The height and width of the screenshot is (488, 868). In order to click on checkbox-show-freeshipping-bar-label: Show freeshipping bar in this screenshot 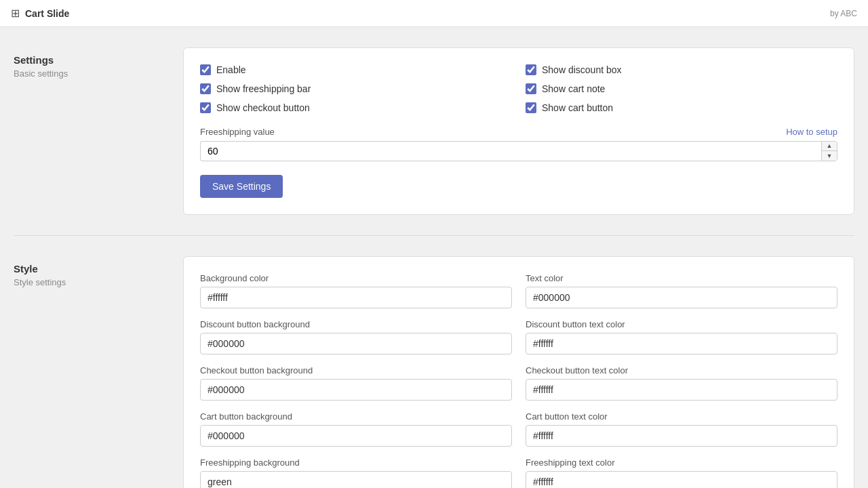, I will do `click(263, 89)`.